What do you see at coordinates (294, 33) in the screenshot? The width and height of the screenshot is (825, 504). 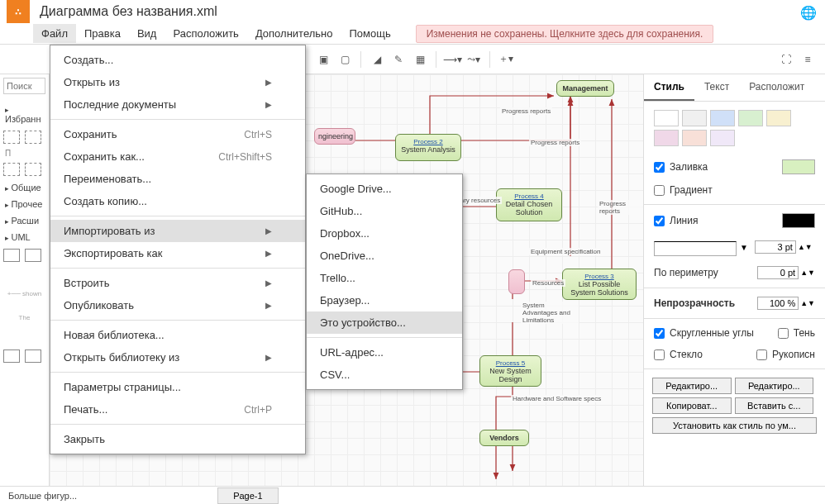 I see `menu-extras: Дополнительно` at bounding box center [294, 33].